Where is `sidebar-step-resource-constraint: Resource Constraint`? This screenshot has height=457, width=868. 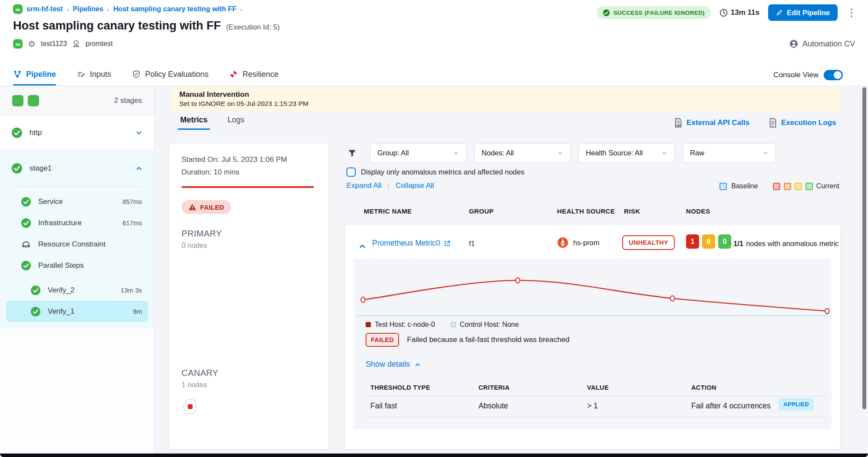
sidebar-step-resource-constraint: Resource Constraint is located at coordinates (77, 244).